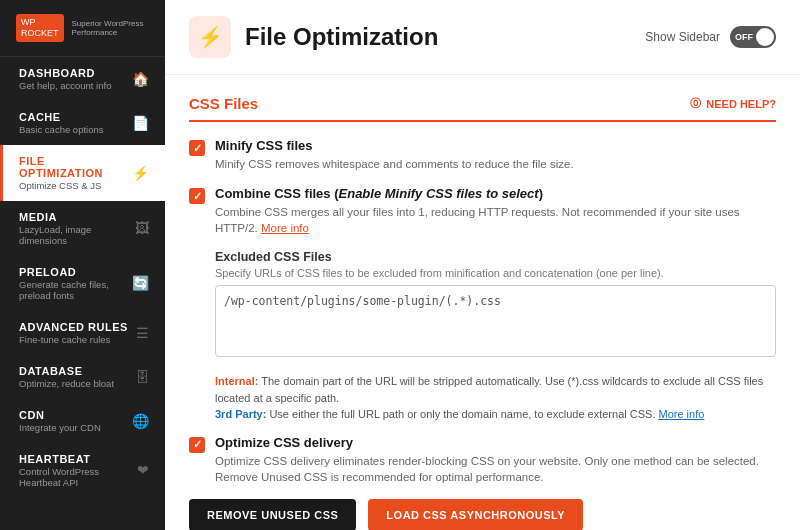 The height and width of the screenshot is (530, 800). Describe the element at coordinates (224, 104) in the screenshot. I see `section-title: CSS Files` at that location.